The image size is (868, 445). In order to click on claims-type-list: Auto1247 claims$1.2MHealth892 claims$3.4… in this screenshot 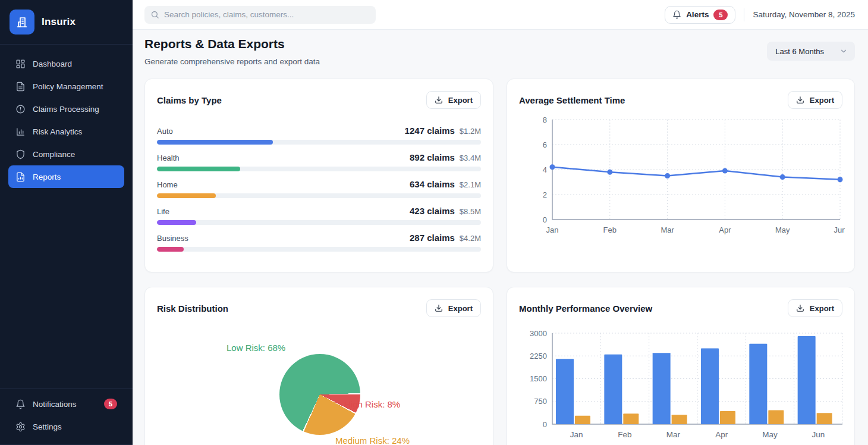, I will do `click(319, 193)`.